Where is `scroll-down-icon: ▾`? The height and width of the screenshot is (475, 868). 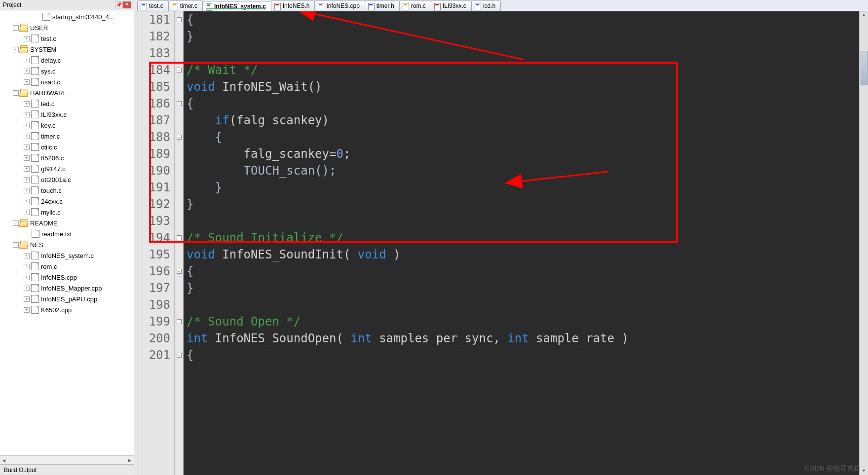
scroll-down-icon: ▾ is located at coordinates (864, 471).